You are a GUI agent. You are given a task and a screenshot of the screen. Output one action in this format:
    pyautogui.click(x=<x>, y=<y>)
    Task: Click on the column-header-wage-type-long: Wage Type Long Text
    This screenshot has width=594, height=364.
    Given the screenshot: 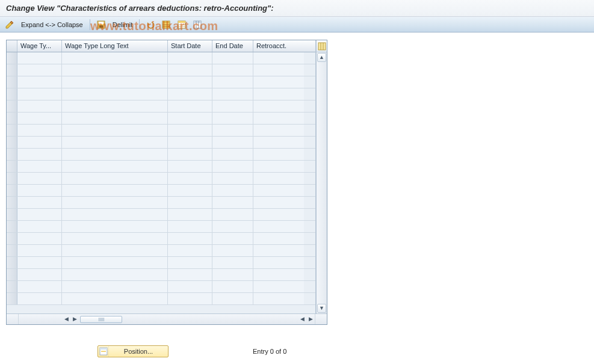 What is the action you would take?
    pyautogui.click(x=115, y=46)
    